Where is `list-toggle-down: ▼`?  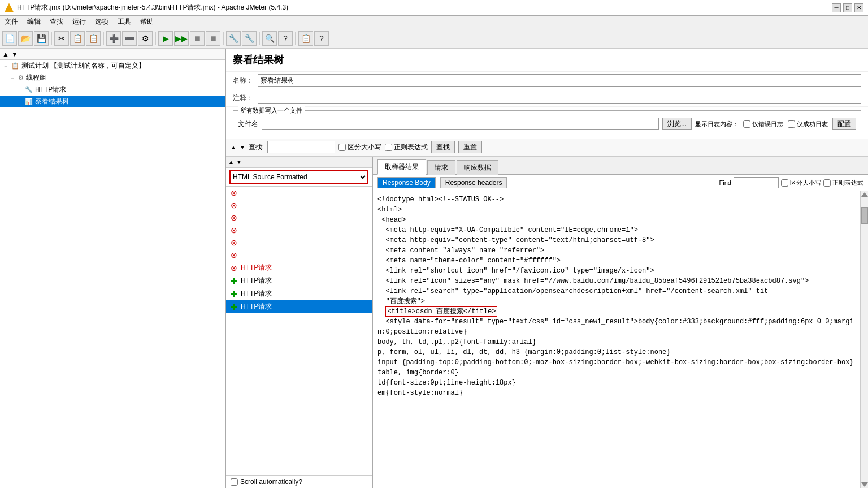
list-toggle-down: ▼ is located at coordinates (239, 162).